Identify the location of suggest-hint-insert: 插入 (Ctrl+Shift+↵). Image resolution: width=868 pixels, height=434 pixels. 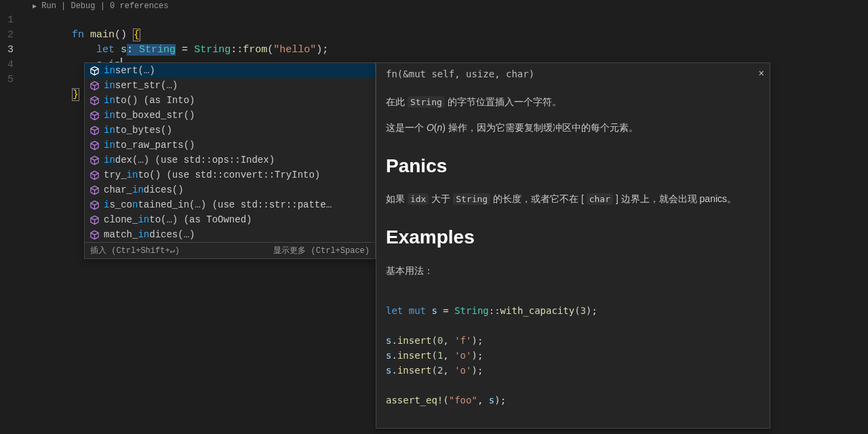
(135, 251).